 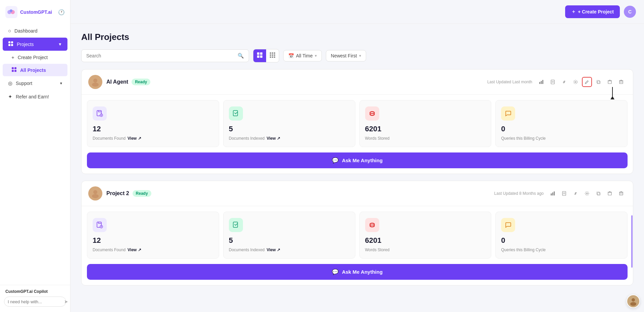 I want to click on project-1-avatar, so click(x=95, y=82).